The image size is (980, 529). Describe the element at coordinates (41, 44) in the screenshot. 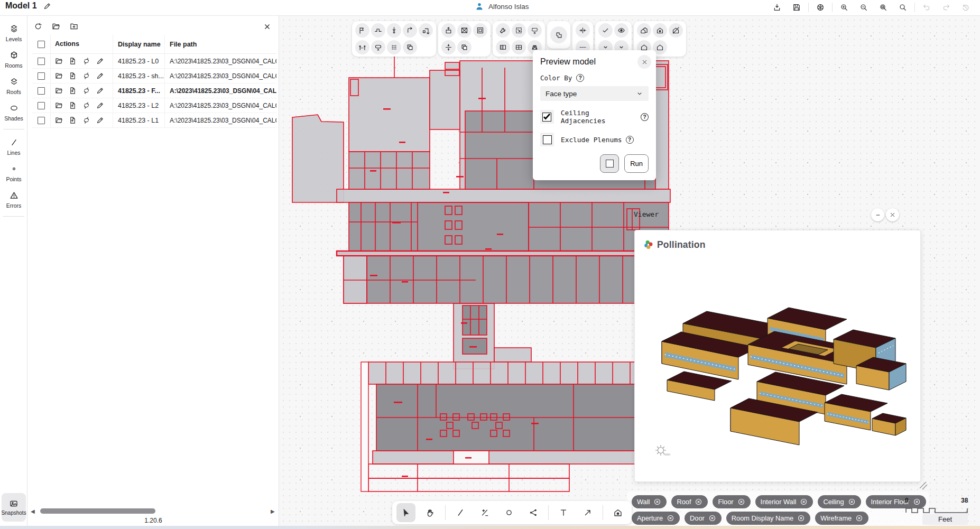

I see `select-all-checkbox` at that location.